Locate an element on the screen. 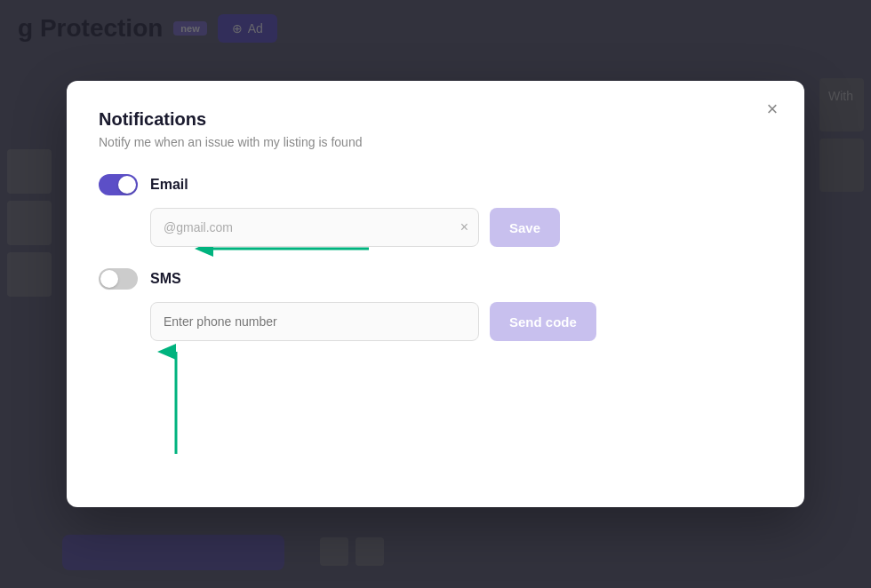 The height and width of the screenshot is (588, 871). email-section-header: Email is located at coordinates (436, 185).